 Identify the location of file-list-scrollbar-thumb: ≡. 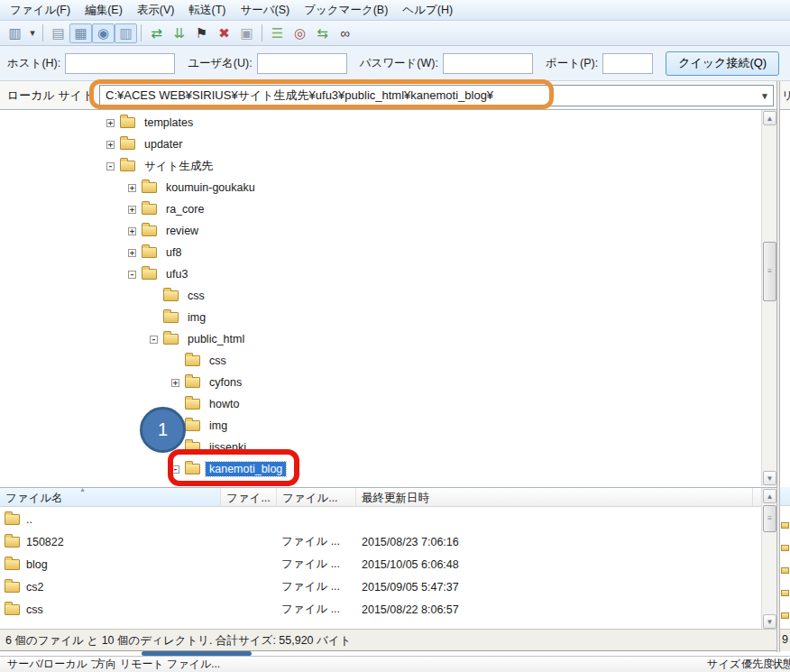
(770, 519).